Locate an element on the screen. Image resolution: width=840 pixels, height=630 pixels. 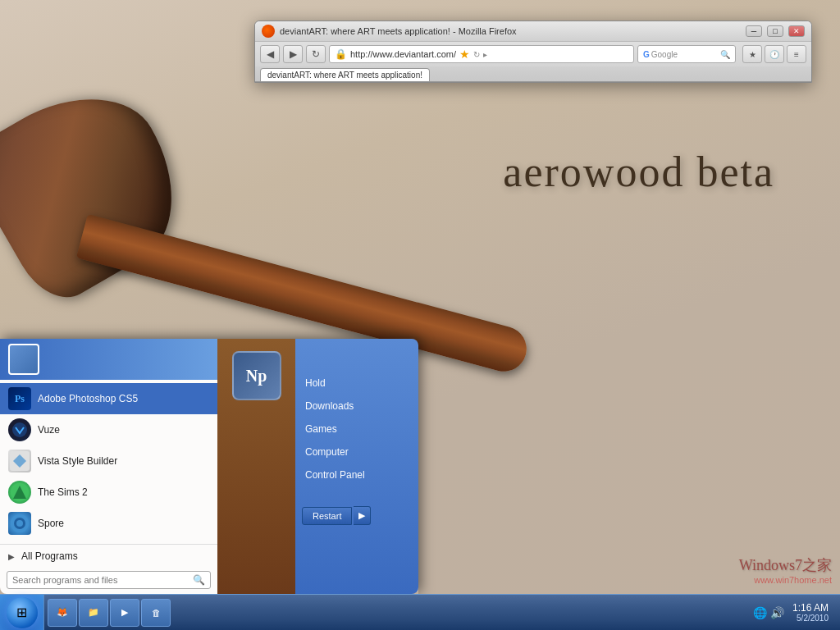
sims2-icon is located at coordinates (20, 492).